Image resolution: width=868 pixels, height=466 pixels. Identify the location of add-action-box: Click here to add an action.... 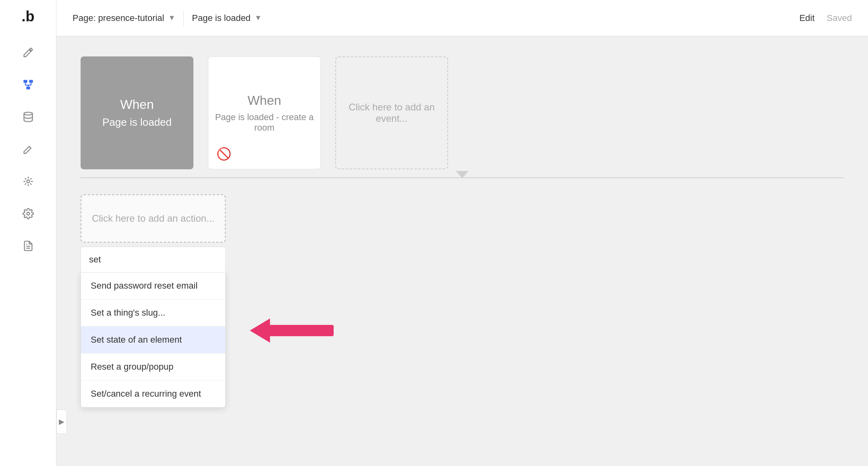
(153, 218).